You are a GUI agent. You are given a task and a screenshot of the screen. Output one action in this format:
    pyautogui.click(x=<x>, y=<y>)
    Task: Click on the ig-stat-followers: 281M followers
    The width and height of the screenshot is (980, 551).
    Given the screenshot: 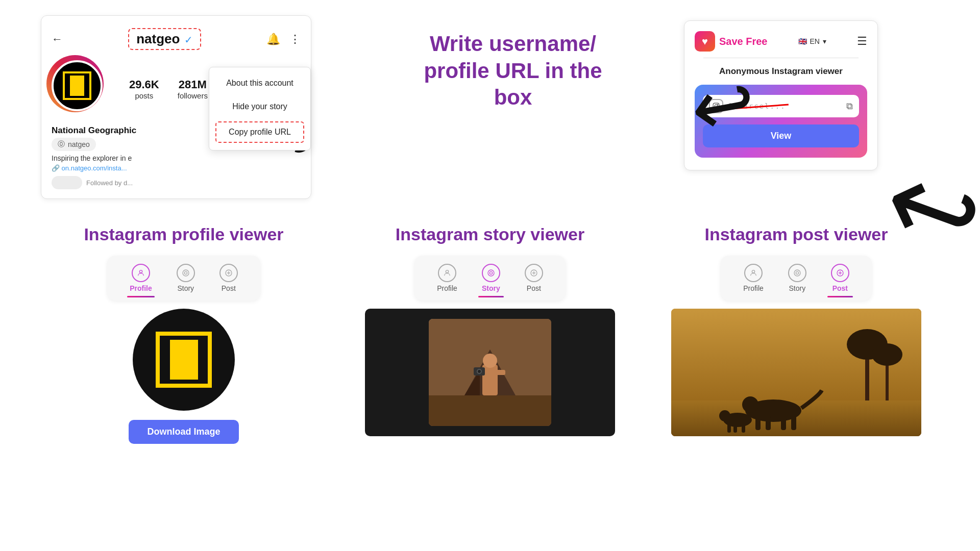 What is the action you would take?
    pyautogui.click(x=193, y=89)
    